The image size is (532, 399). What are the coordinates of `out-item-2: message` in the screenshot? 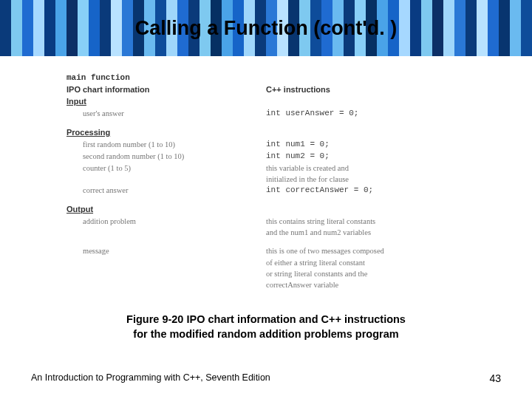 It's located at (166, 251).